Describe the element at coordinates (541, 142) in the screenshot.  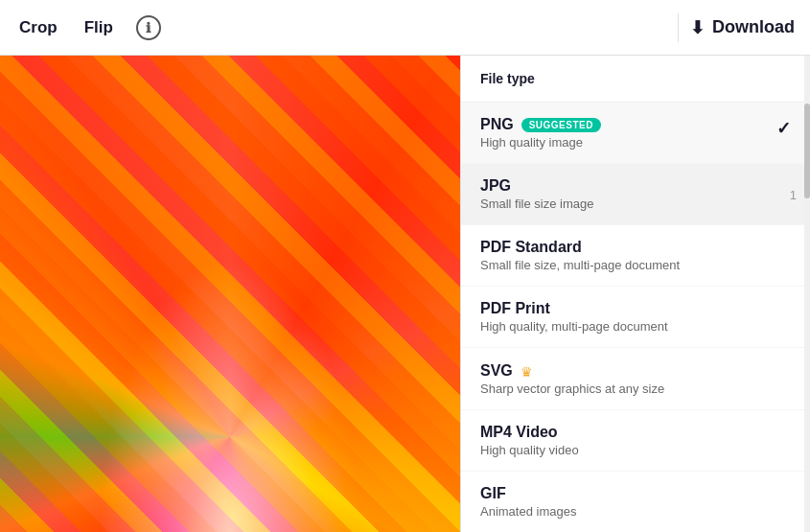
I see `file-type-description: High quality image` at that location.